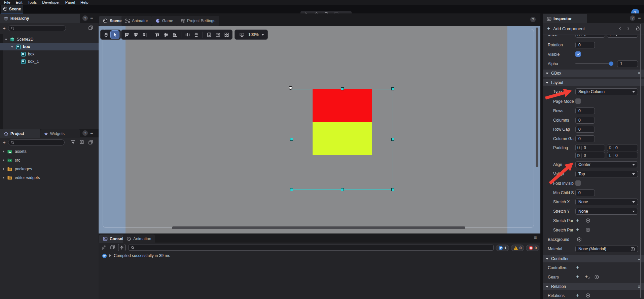 This screenshot has width=644, height=299. Describe the element at coordinates (254, 35) in the screenshot. I see `zoom-level-value: 100%` at that location.